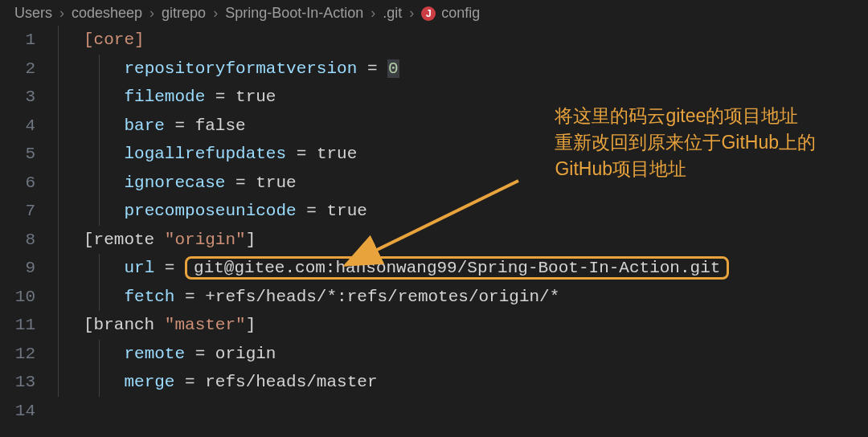 This screenshot has width=868, height=437. What do you see at coordinates (29, 225) in the screenshot?
I see `line-number-gutter: 1 2 3 4 5 6 7 8 9 10 11 12 13 14` at bounding box center [29, 225].